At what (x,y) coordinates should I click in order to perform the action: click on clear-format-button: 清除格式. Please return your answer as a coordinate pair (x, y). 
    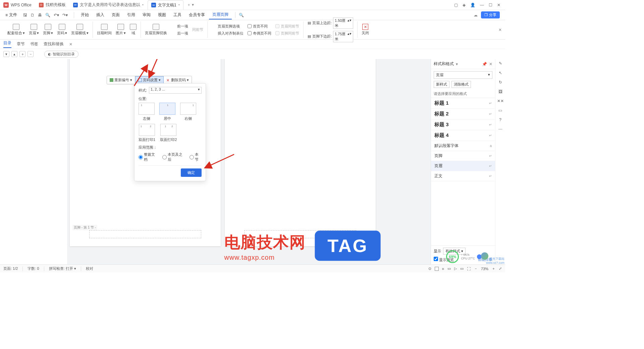
    Looking at the image, I should click on (461, 85).